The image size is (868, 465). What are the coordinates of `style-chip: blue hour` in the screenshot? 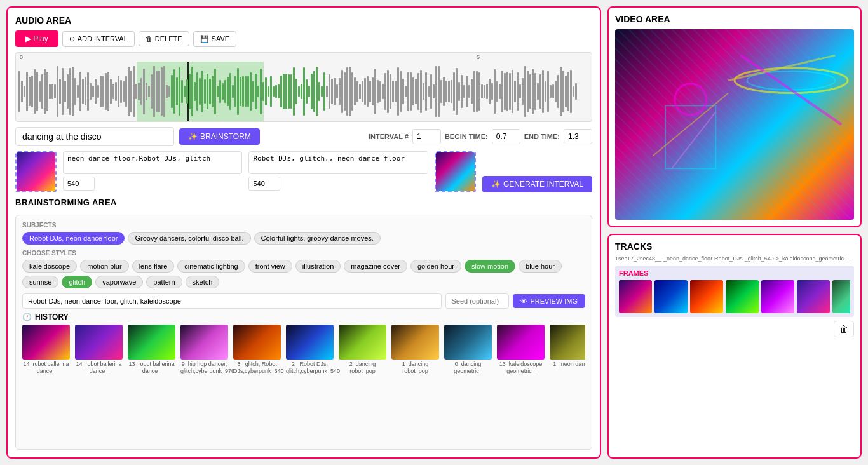 It's located at (540, 266).